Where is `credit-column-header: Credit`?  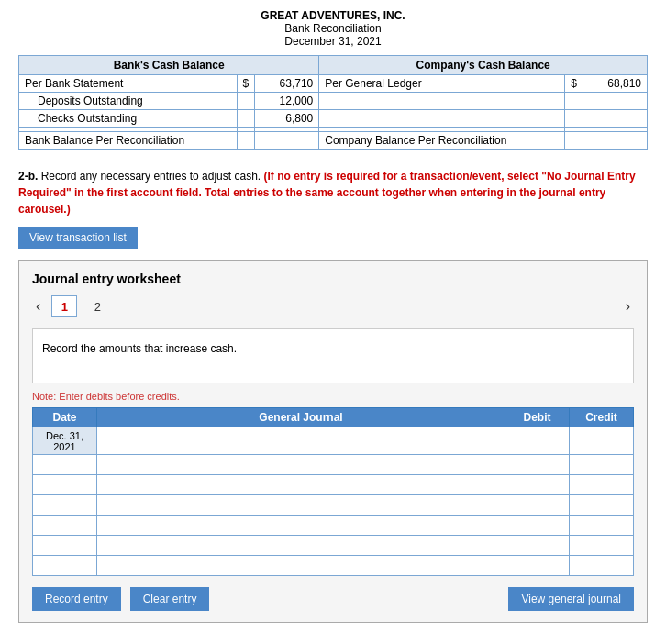 credit-column-header: Credit is located at coordinates (602, 418).